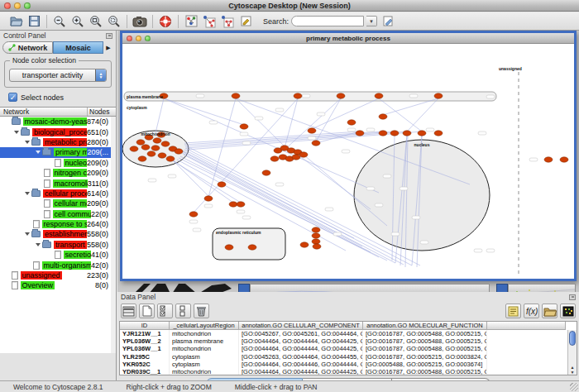  What do you see at coordinates (34, 22) in the screenshot?
I see `save-icon` at bounding box center [34, 22].